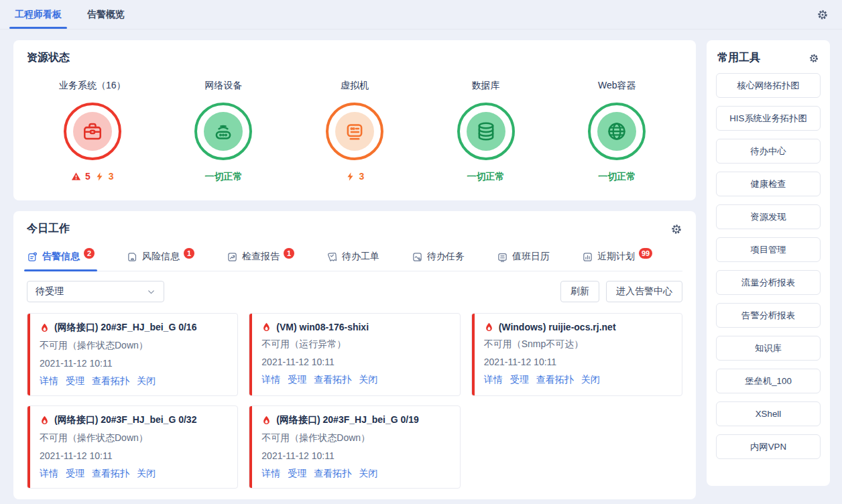  I want to click on tab-alarm-overview: 告警概览, so click(106, 15).